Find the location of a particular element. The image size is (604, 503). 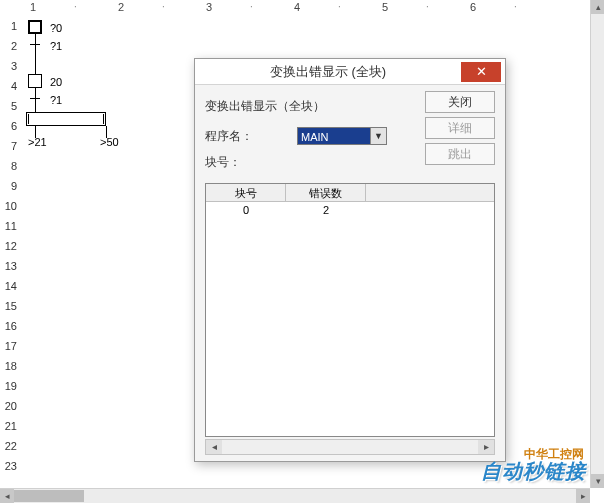

step-label: ?0 is located at coordinates (56, 28).